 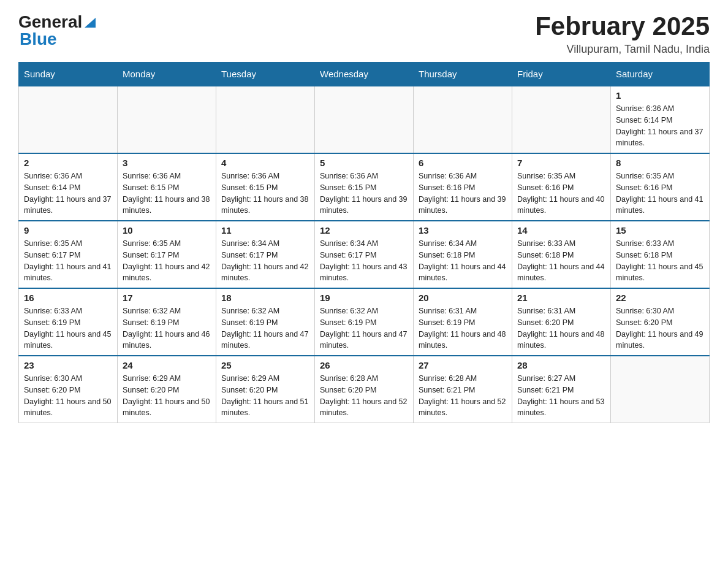 I want to click on day-info: Sunrise: 6:28 AM Sunset: 6:20 PM Dayligh…, so click(x=364, y=396).